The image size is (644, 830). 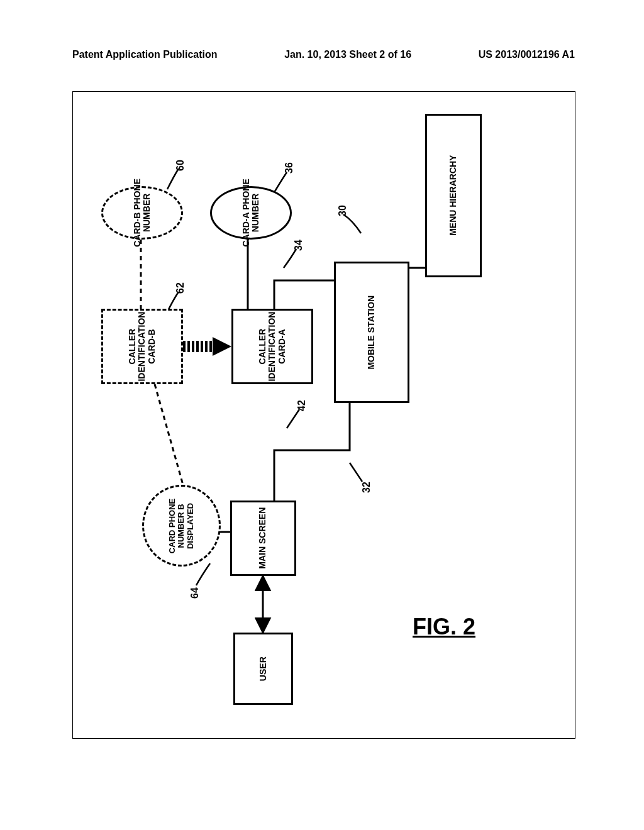 What do you see at coordinates (367, 487) in the screenshot?
I see `ref-32: 32` at bounding box center [367, 487].